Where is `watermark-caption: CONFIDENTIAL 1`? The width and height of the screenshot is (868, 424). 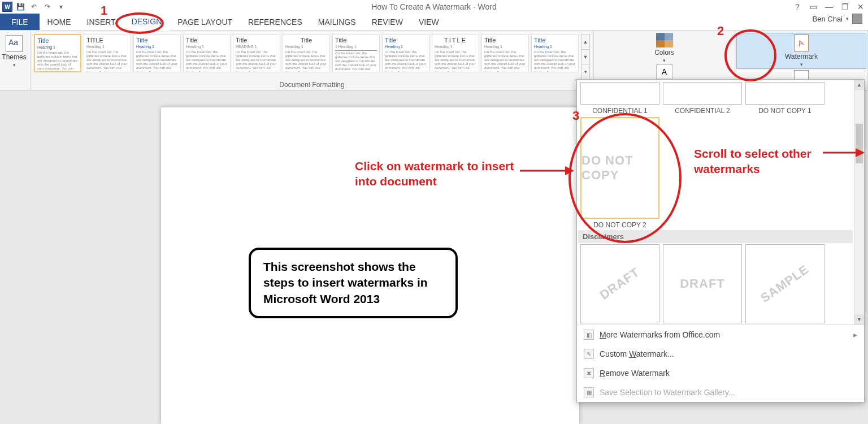 watermark-caption: CONFIDENTIAL 1 is located at coordinates (620, 111).